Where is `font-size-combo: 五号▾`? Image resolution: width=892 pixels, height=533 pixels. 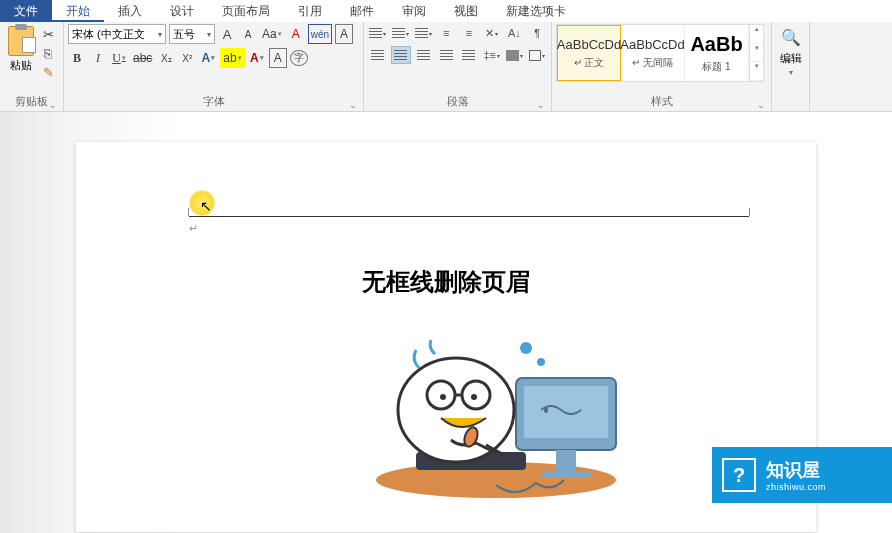 font-size-combo: 五号▾ is located at coordinates (192, 34).